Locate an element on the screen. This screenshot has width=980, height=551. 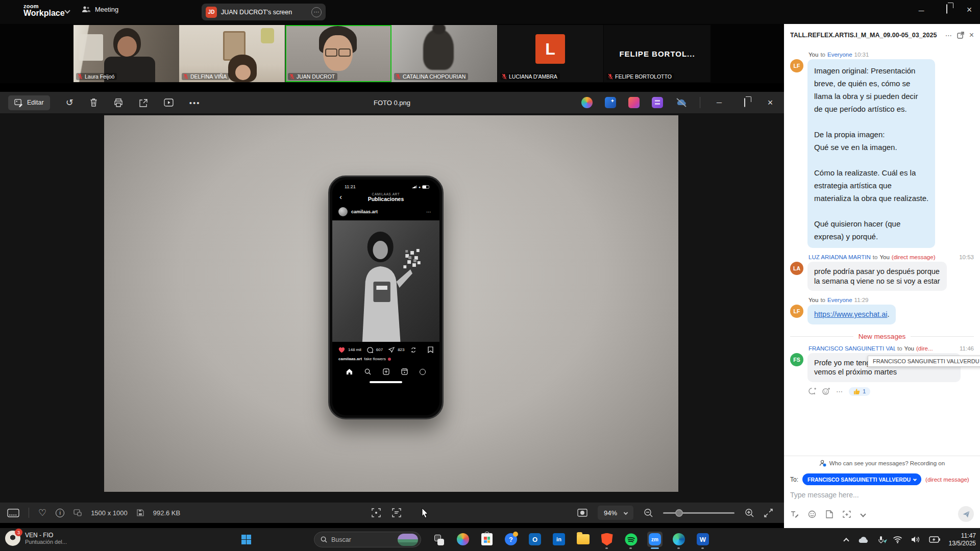
visual-search-icon is located at coordinates (376, 513).